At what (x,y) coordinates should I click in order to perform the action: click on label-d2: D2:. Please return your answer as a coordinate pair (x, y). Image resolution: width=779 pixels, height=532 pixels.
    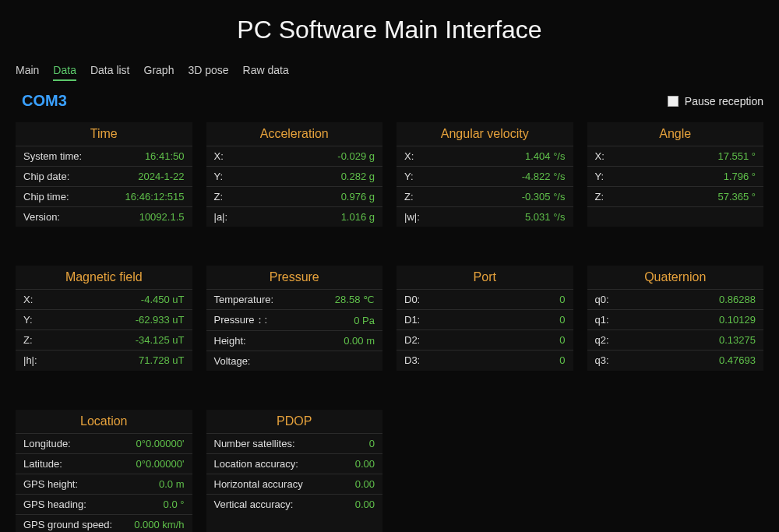
    Looking at the image, I should click on (412, 340).